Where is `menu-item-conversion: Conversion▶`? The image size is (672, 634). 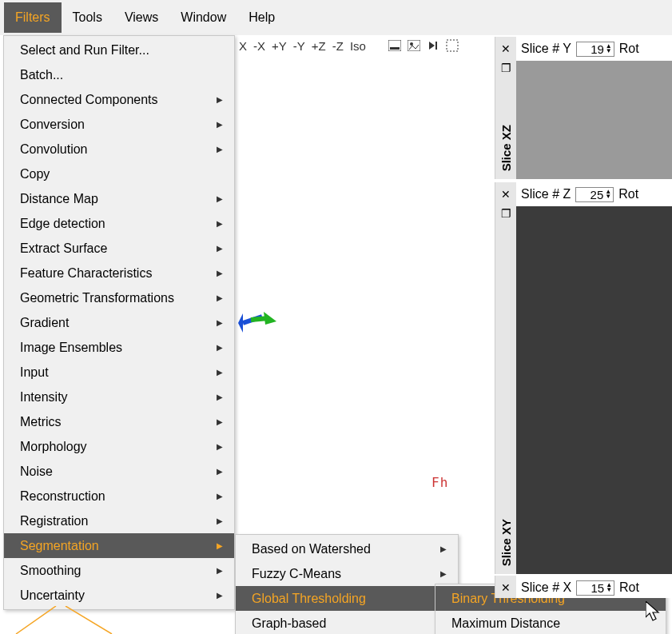 menu-item-conversion: Conversion▶ is located at coordinates (119, 125).